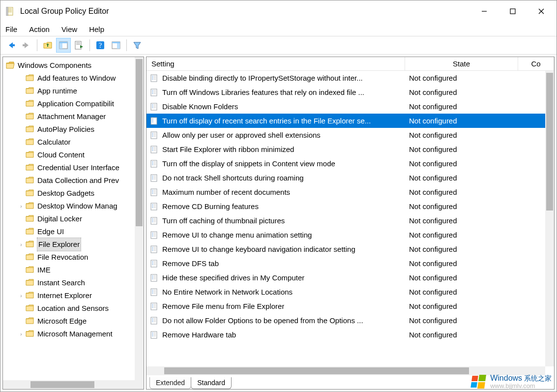 The height and width of the screenshot is (392, 557). I want to click on forward-button, so click(27, 45).